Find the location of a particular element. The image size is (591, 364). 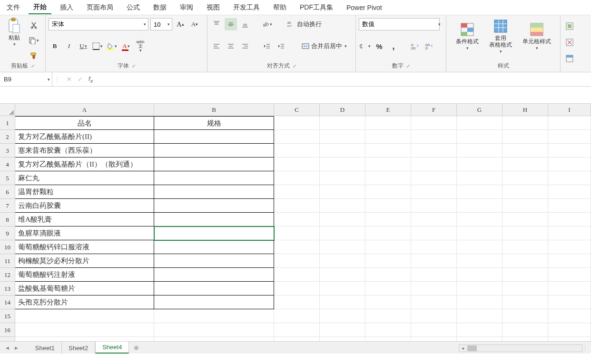

row-header-12: 12 is located at coordinates (8, 275).